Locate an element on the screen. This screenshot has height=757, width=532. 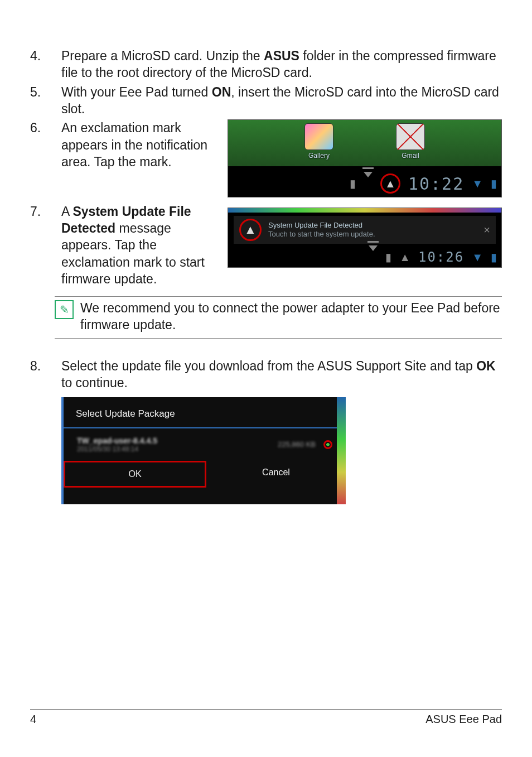
text: Prepare a MicroSD card. Unzip the is located at coordinates (163, 56).